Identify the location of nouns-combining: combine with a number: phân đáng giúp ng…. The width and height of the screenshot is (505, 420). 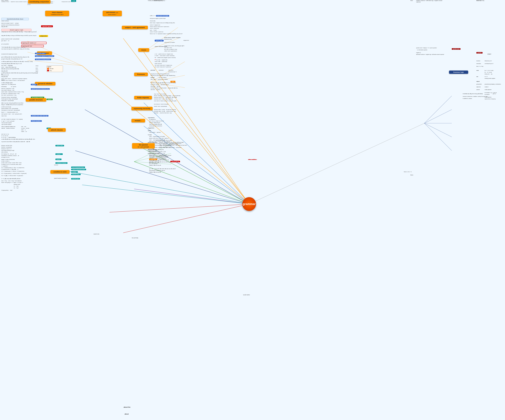
(174, 46).